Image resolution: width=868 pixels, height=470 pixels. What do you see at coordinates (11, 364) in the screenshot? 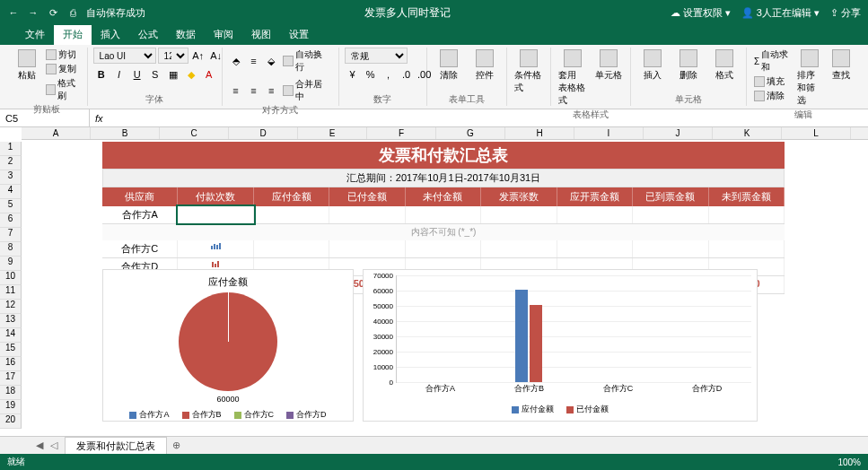
I see `row-header: 16` at bounding box center [11, 364].